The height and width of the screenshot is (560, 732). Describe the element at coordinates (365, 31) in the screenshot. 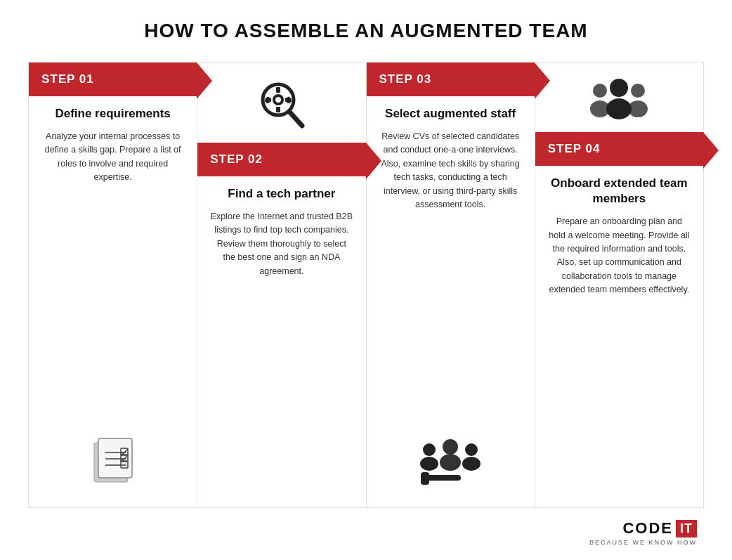

I see `page-title: HOW TO ASSEMBLE AN AUGMENTED TEAM` at that location.